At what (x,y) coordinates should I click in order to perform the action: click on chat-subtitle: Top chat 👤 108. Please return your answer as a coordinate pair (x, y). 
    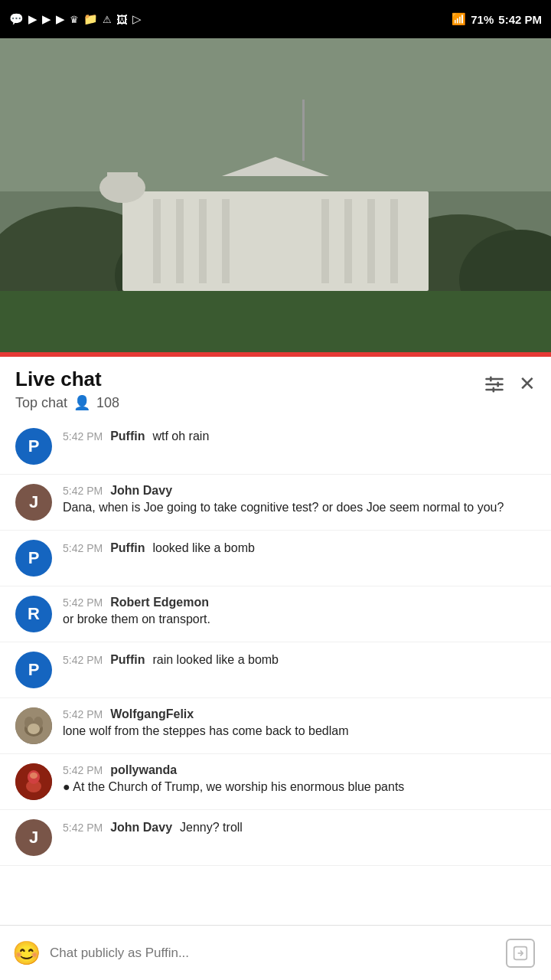
    Looking at the image, I should click on (67, 403).